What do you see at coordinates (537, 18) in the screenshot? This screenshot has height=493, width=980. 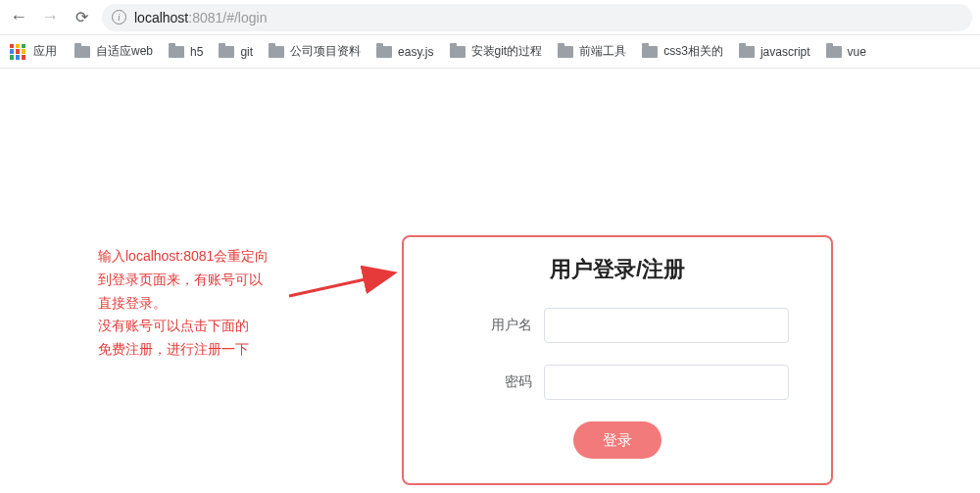 I see `address-bar: i localhost:8081/#/login` at bounding box center [537, 18].